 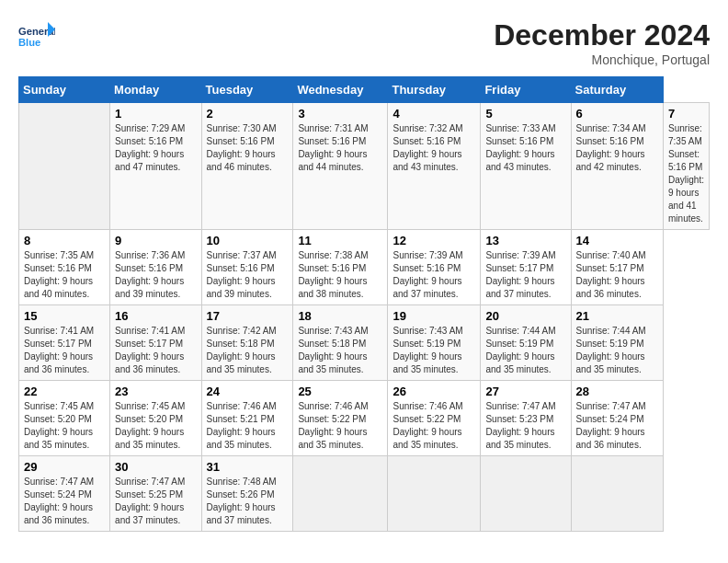 I want to click on day-number: 9, so click(x=155, y=241).